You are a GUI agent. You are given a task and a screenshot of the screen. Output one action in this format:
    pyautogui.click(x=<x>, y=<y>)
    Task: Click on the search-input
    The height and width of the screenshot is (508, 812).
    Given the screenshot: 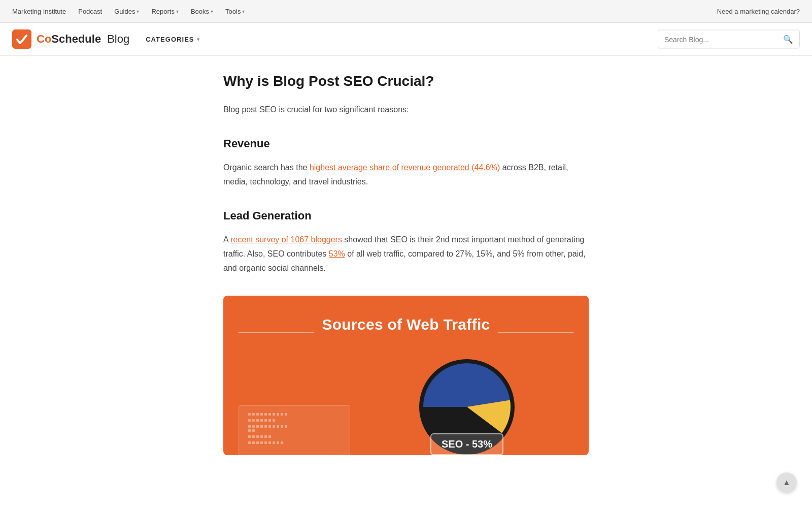 What is the action you would take?
    pyautogui.click(x=718, y=39)
    